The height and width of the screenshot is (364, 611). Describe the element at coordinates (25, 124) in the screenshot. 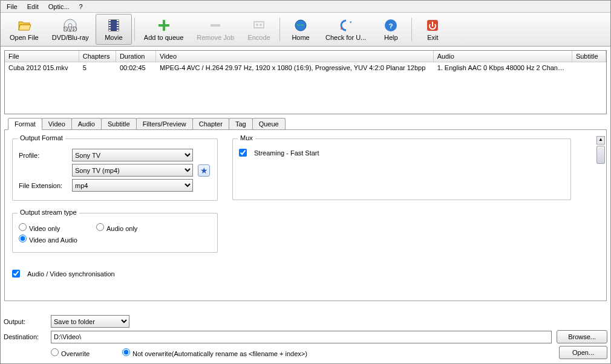

I see `tab-format: Format` at that location.